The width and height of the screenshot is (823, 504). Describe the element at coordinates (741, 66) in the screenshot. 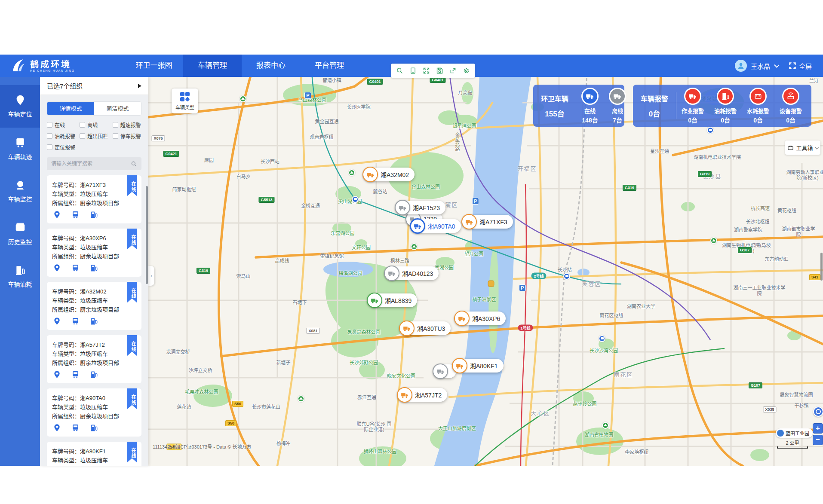

I see `avatar` at that location.